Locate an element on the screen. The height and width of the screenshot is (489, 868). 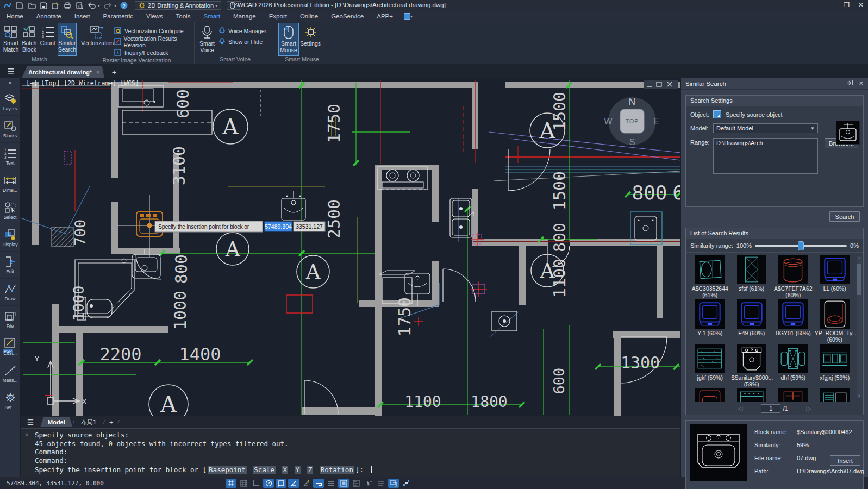
help-icon: ? is located at coordinates (124, 5).